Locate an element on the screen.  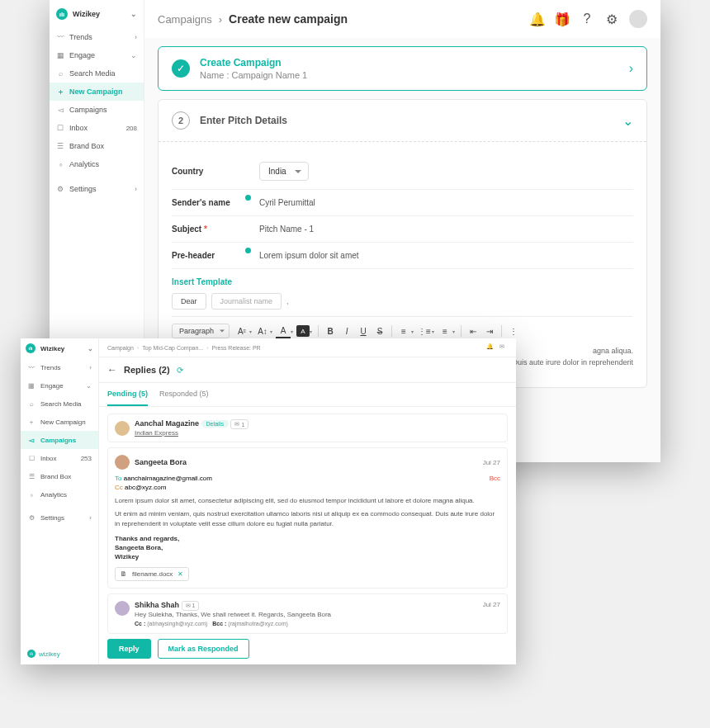
breadcrumb-parent: Campaigns is located at coordinates (185, 20).